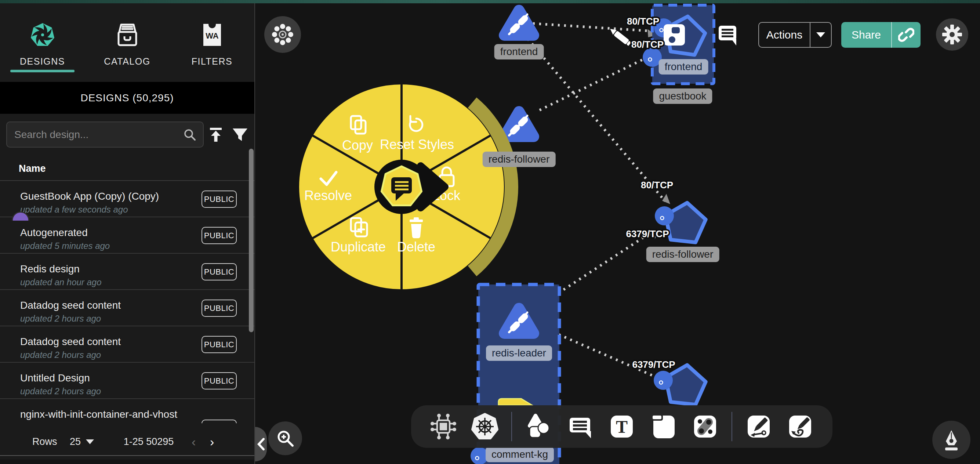 This screenshot has width=980, height=464. I want to click on meshery-logo-icon, so click(43, 35).